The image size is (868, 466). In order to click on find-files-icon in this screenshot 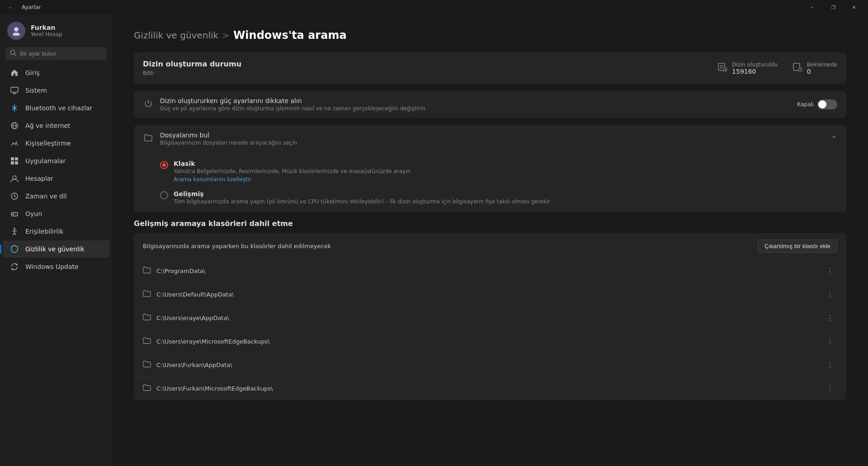, I will do `click(148, 139)`.